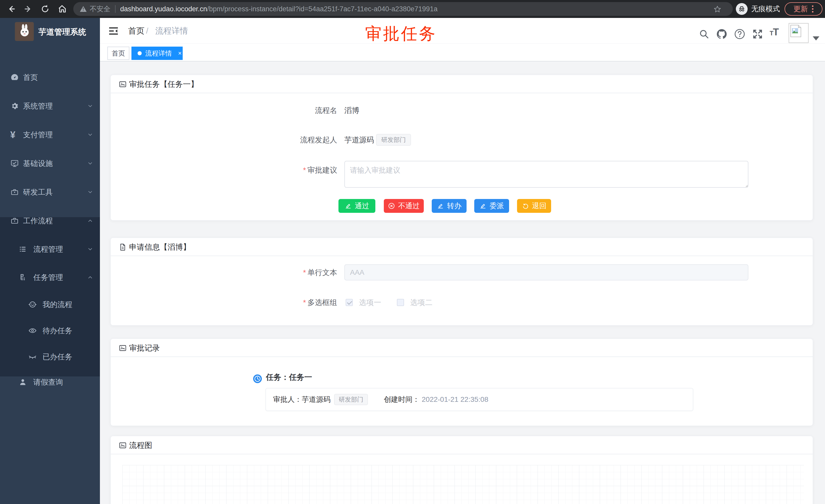  Describe the element at coordinates (758, 9) in the screenshot. I see `incognito-badge: 无痕模式` at that location.